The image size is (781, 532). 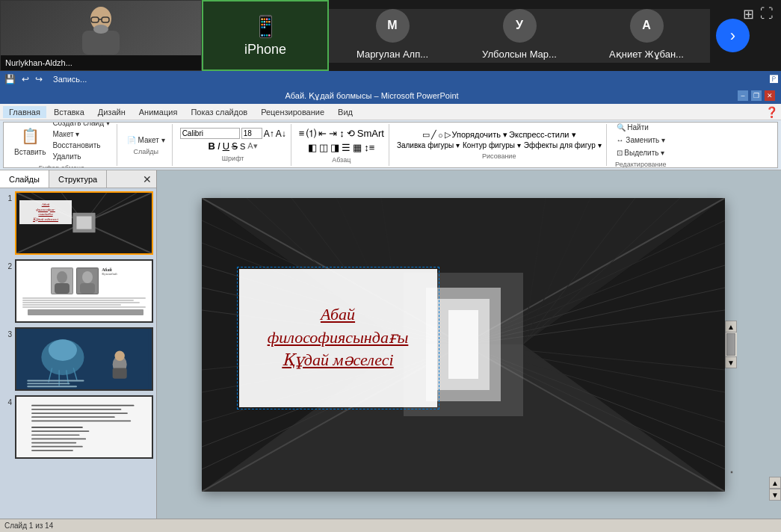 What do you see at coordinates (78, 291) in the screenshot?
I see `slide-thumb-2: 2 Абай` at bounding box center [78, 291].